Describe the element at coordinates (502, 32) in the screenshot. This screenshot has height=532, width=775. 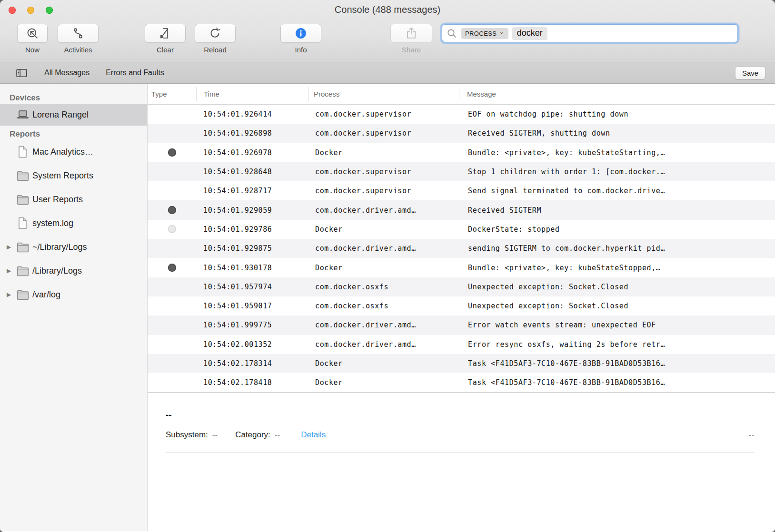
I see `chevron-down-icon: ⌄` at that location.